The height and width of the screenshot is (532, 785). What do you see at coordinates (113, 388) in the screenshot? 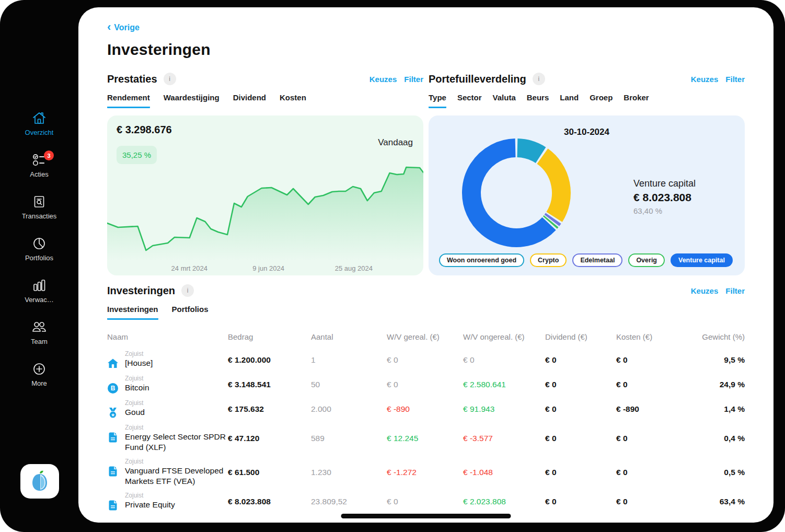
I see `bitcoin-icon: B` at bounding box center [113, 388].